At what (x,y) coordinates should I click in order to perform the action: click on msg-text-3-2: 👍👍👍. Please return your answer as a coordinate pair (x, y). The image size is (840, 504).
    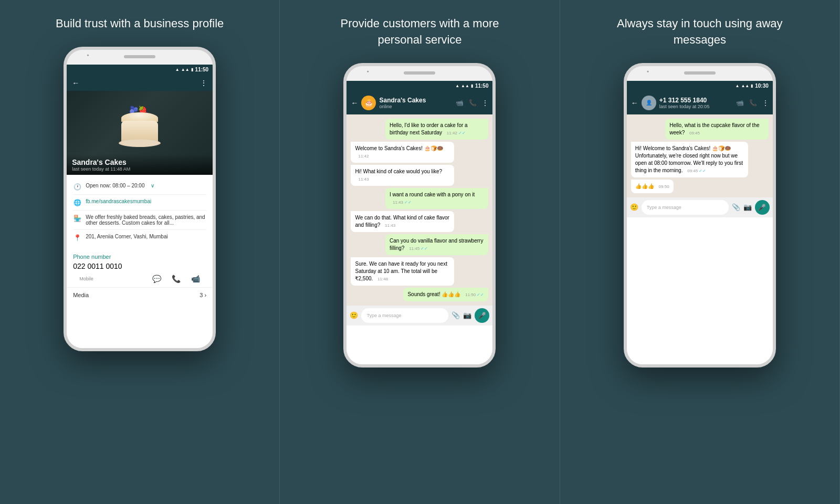
    Looking at the image, I should click on (645, 186).